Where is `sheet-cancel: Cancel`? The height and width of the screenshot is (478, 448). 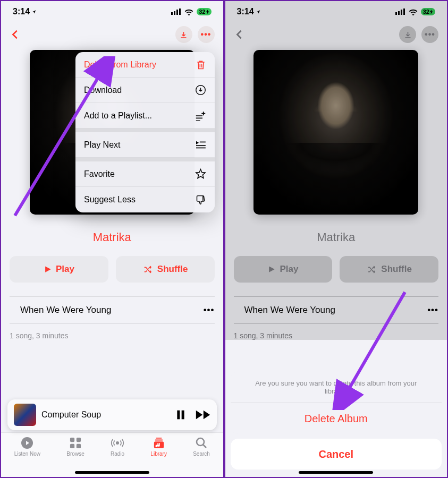 sheet-cancel: Cancel is located at coordinates (336, 454).